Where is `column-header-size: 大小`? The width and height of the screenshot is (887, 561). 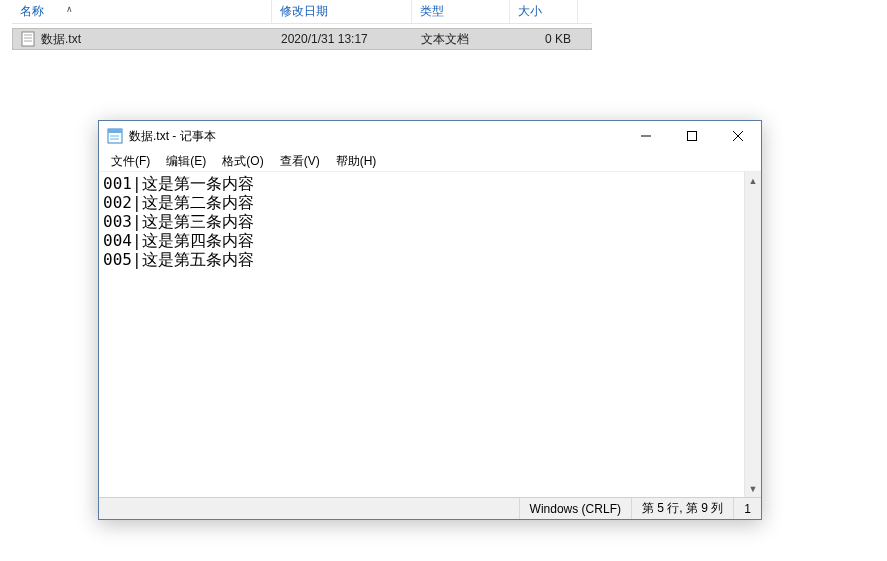 column-header-size: 大小 is located at coordinates (544, 12).